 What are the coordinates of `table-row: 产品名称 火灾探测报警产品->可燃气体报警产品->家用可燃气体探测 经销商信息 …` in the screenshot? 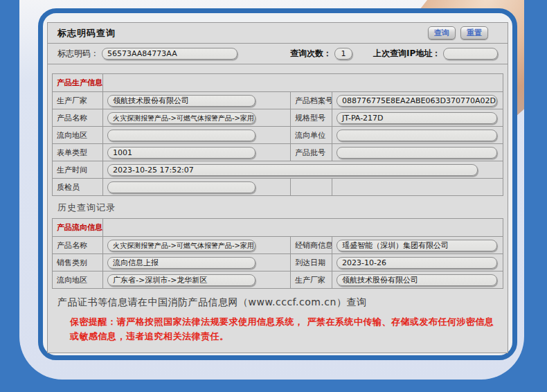 It's located at (278, 245).